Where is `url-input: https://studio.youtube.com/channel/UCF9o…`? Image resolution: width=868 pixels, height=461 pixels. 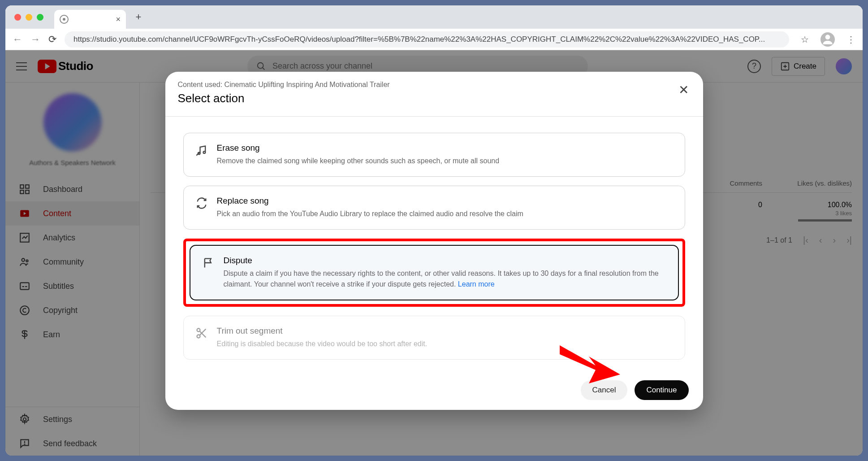 url-input: https://studio.youtube.com/channel/UCF9o… is located at coordinates (427, 39).